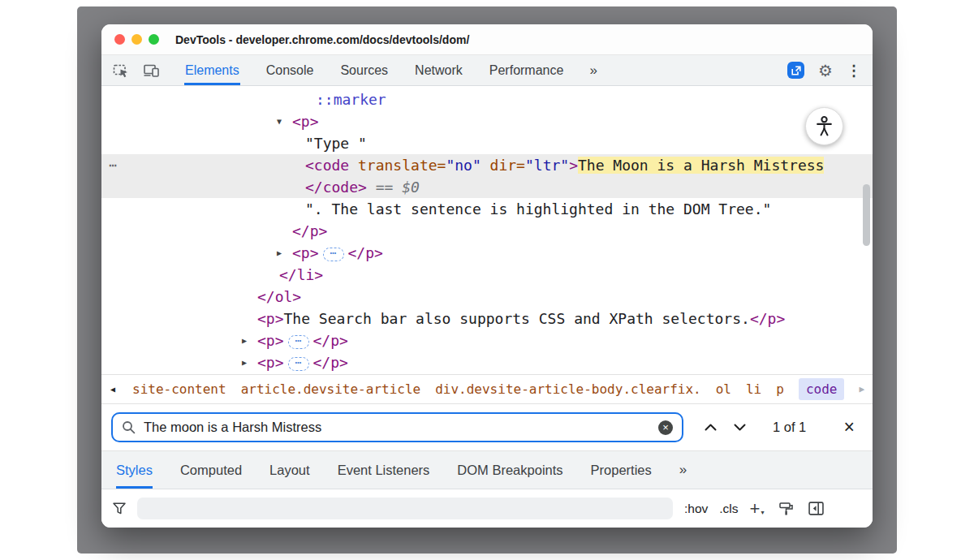 Image resolution: width=974 pixels, height=560 pixels. What do you see at coordinates (291, 70) in the screenshot?
I see `tab-console: Console` at bounding box center [291, 70].